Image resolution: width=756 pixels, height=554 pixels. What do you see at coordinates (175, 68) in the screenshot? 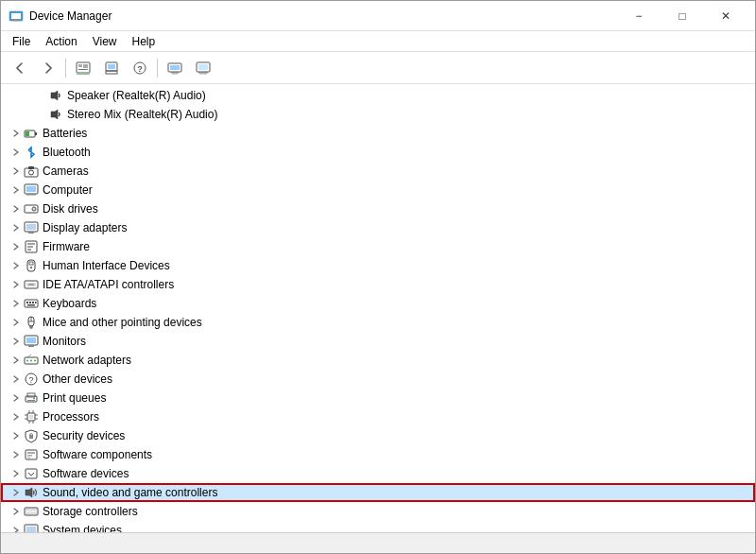
I see `toolbar-scan` at bounding box center [175, 68].